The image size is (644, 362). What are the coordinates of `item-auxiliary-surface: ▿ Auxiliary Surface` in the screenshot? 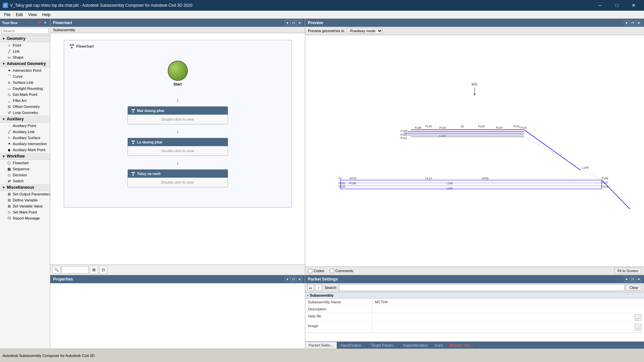 It's located at (25, 138).